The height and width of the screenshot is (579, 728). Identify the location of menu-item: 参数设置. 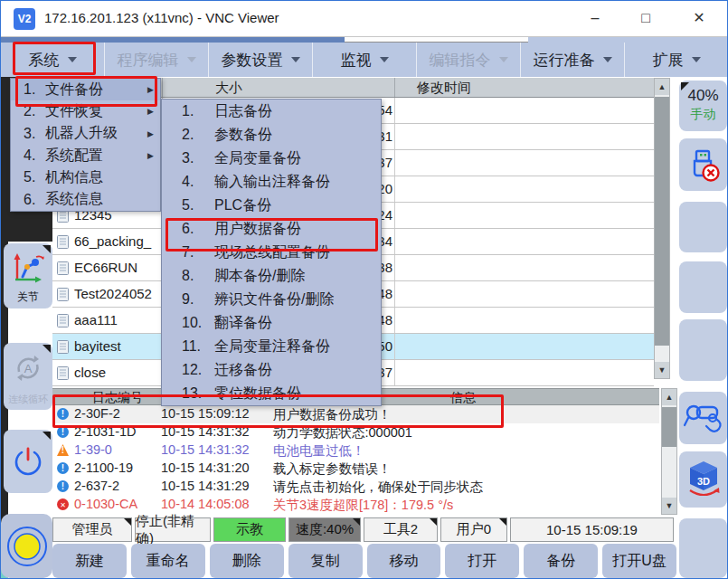
(260, 60).